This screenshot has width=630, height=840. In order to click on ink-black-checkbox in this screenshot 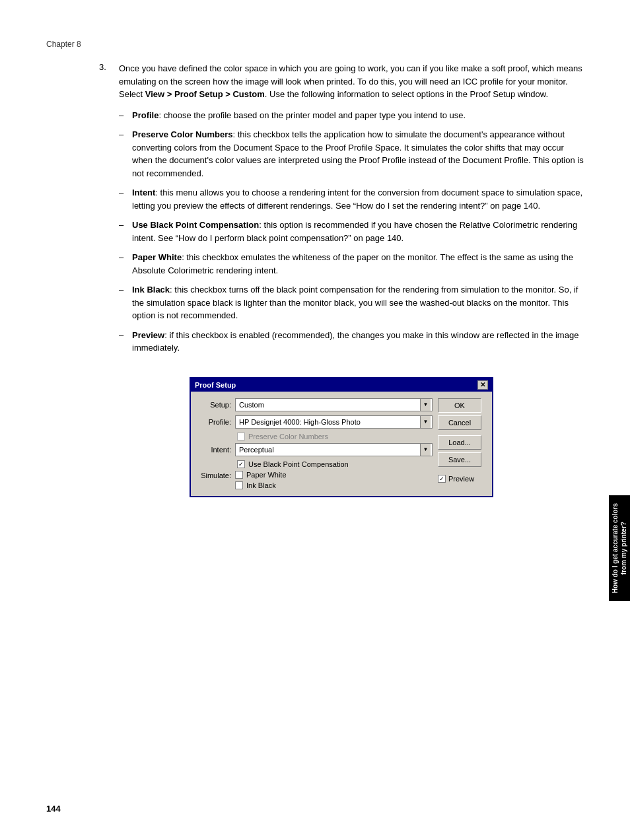, I will do `click(239, 485)`.